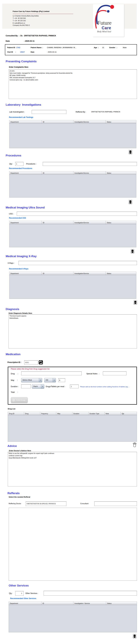  I want to click on procedures-label: Procedures :, so click(31, 164).